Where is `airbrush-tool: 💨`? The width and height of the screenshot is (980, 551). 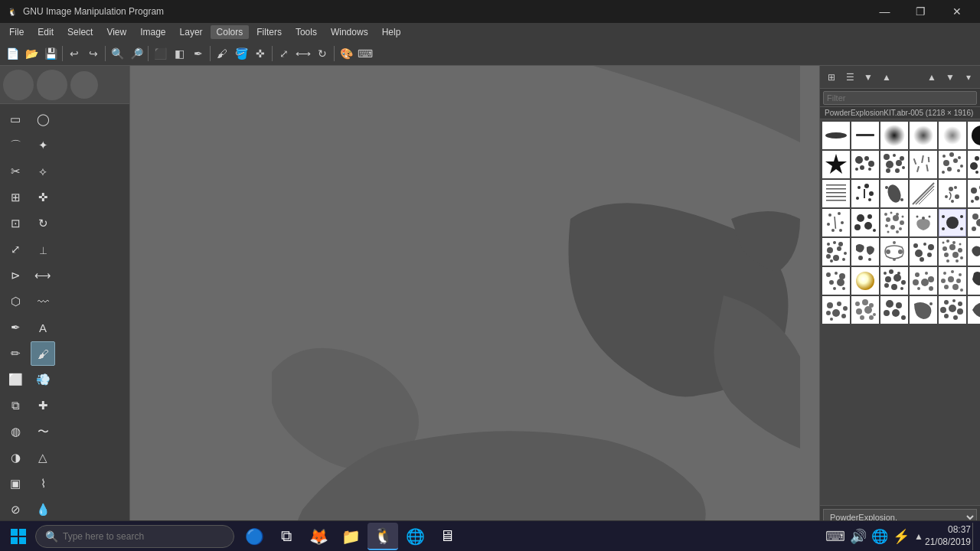
airbrush-tool: 💨 is located at coordinates (43, 380).